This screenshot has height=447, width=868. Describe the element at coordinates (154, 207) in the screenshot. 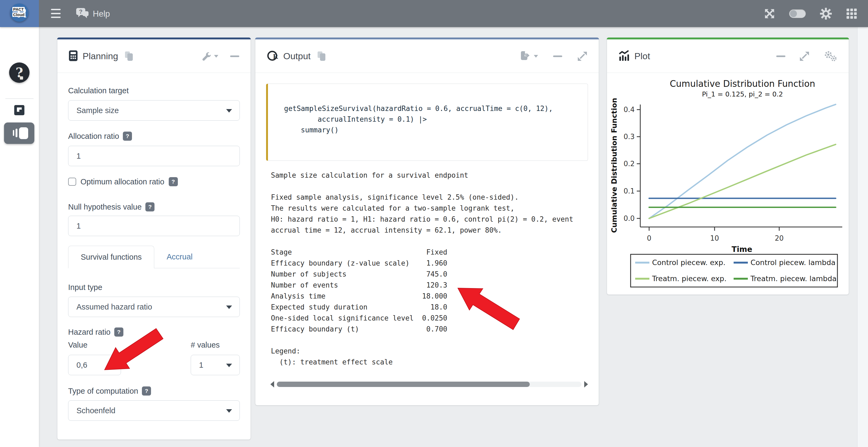

I see `null-hypothesis-label: Null hypothesis value ?` at that location.